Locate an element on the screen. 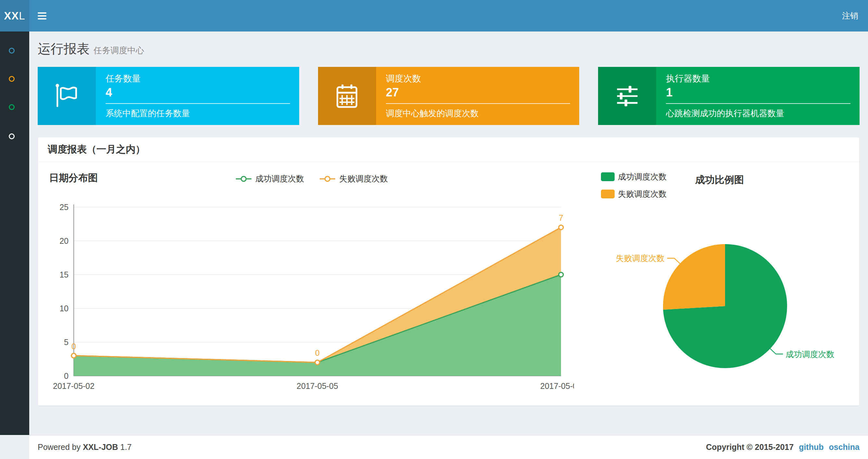 The width and height of the screenshot is (868, 459). sliders-icon is located at coordinates (627, 96).